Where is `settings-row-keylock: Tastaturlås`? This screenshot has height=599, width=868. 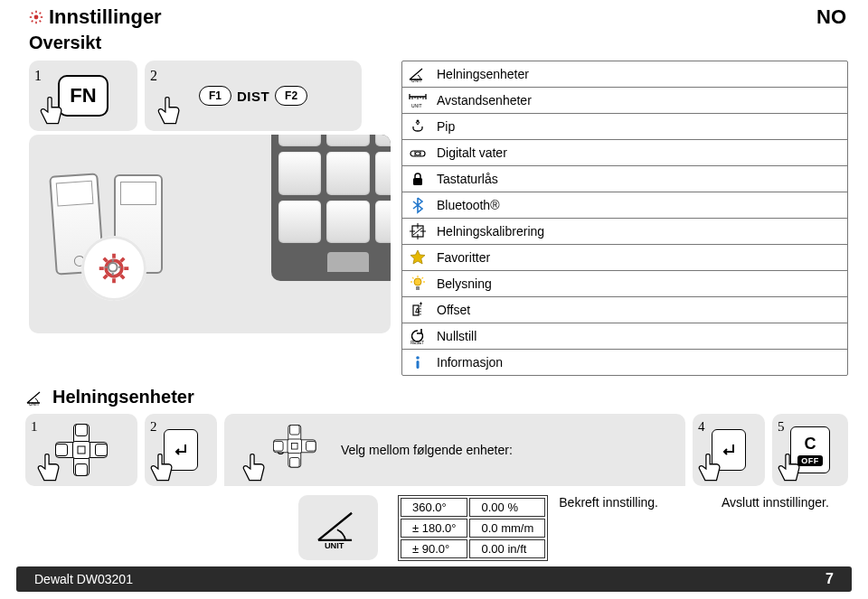 settings-row-keylock: Tastaturlås is located at coordinates (625, 179).